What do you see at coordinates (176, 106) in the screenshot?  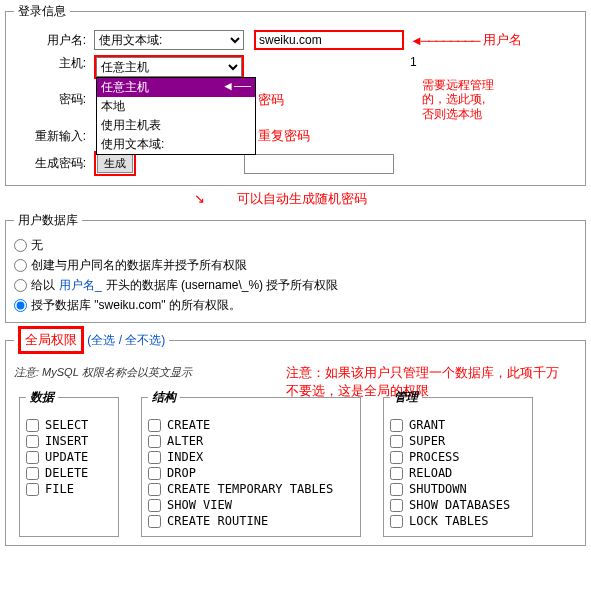 I see `host-option-local: 本地` at bounding box center [176, 106].